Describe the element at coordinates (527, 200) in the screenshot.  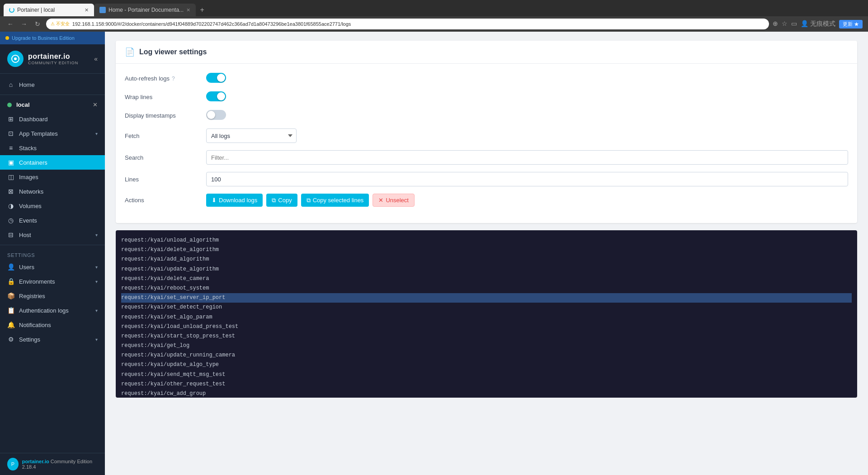
I see `actions-control: ⬇ Download logs ⧉ Copy ⧉ Copy selected l…` at that location.